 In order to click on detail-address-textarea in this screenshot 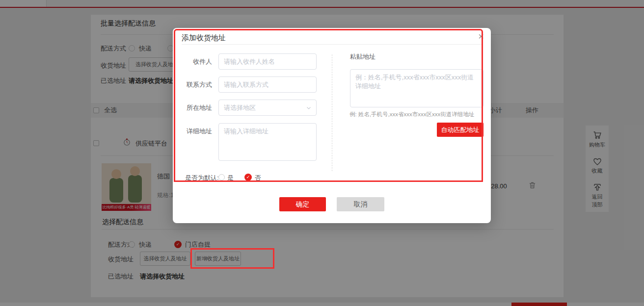, I will do `click(268, 142)`.